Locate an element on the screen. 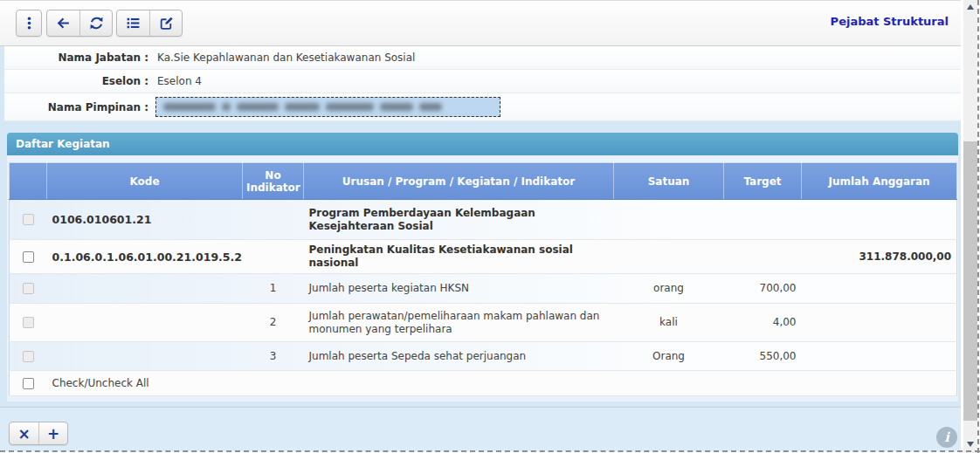 This screenshot has height=453, width=980. nama-jabatan-value: Ka.Sie Kepahlawanan dan Kesetiakawanan S… is located at coordinates (281, 58).